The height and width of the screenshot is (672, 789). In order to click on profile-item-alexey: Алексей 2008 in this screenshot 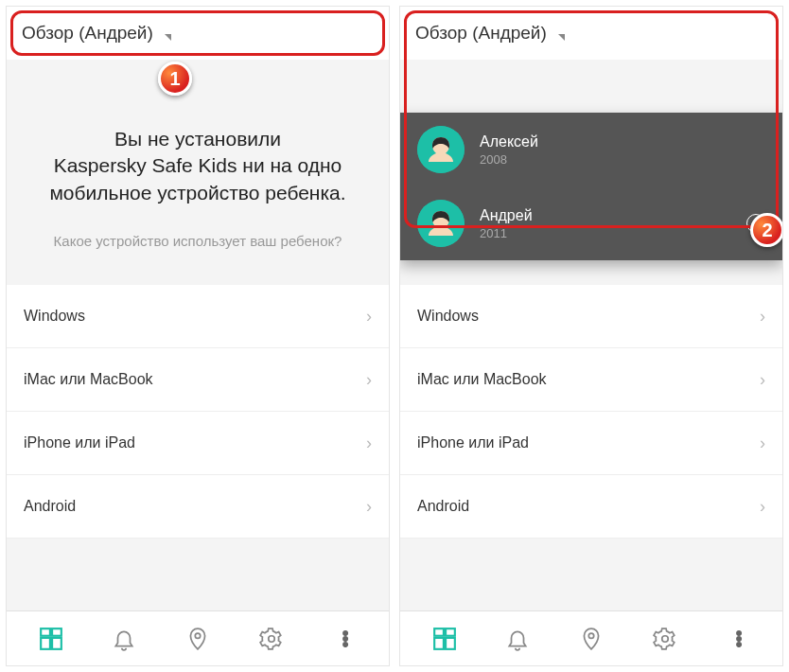, I will do `click(591, 150)`.